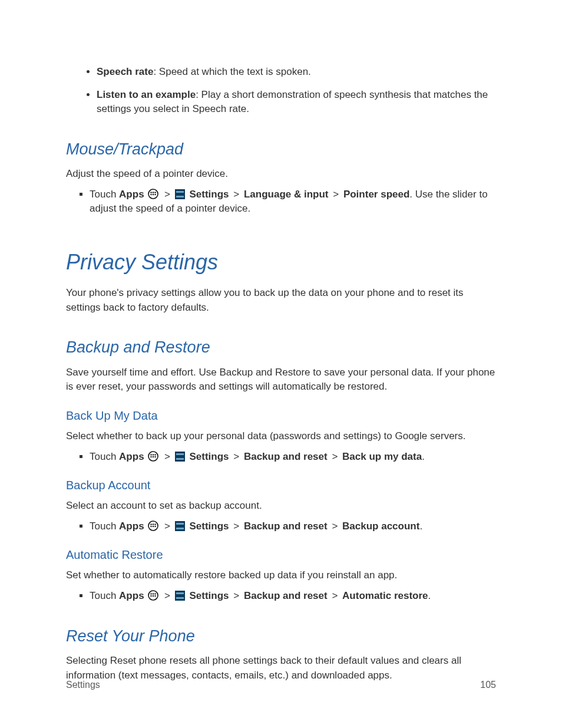 The height and width of the screenshot is (728, 562). What do you see at coordinates (281, 262) in the screenshot?
I see `heading-privacy-settings: Privacy Settings` at bounding box center [281, 262].